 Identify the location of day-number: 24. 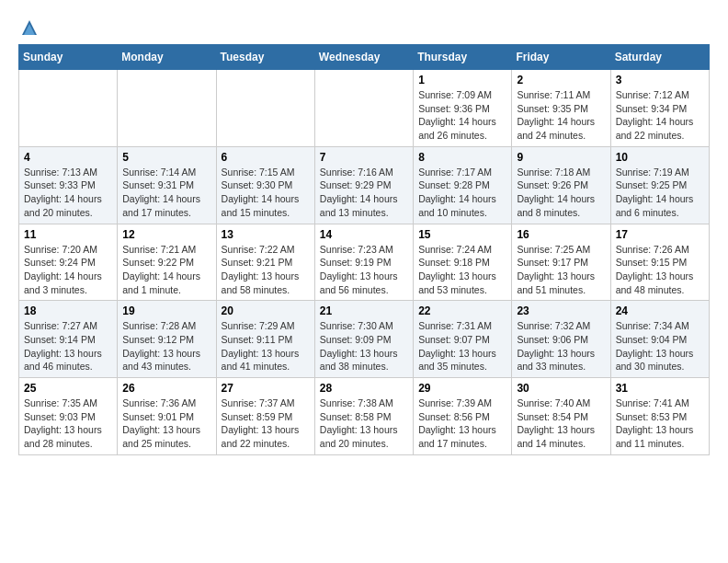
(660, 311).